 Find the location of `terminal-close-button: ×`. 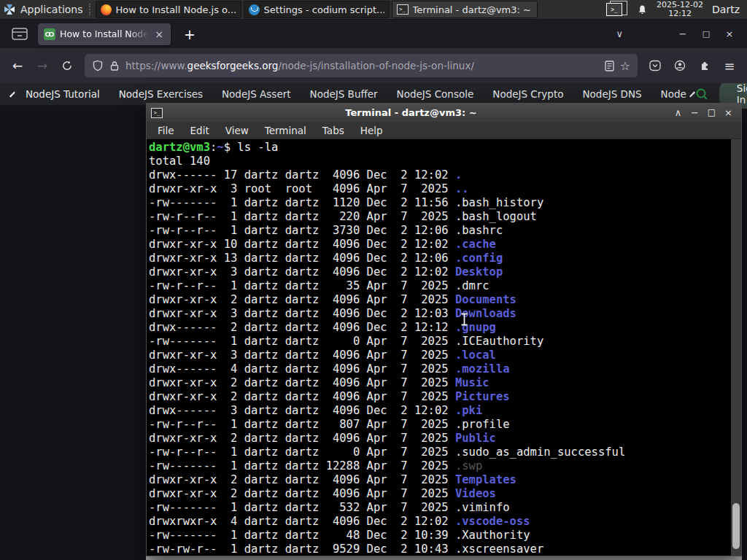

terminal-close-button: × is located at coordinates (728, 112).